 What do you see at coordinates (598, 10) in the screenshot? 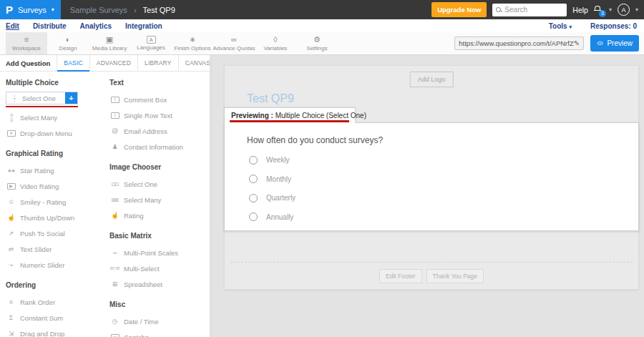
I see `notifications-button: 3` at bounding box center [598, 10].